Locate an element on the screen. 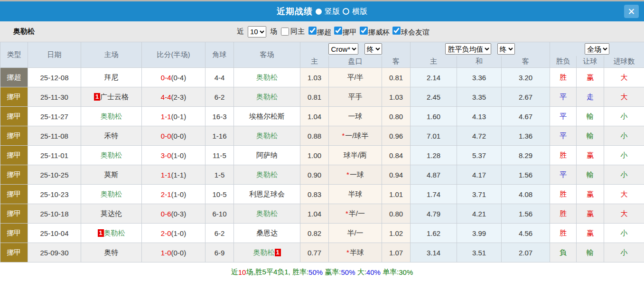  cell-avg-away: 2.67 is located at coordinates (526, 97).